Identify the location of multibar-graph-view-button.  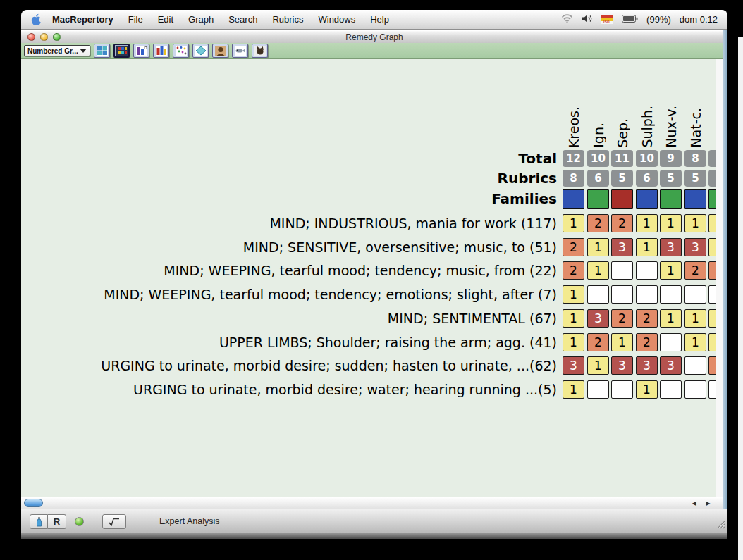
(161, 51).